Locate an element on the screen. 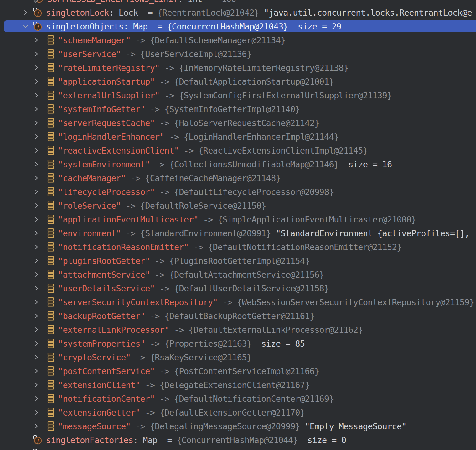 The width and height of the screenshot is (476, 450). map-entry-row: "schemeManager" -> {DefaultSchemeManager… is located at coordinates (238, 40).